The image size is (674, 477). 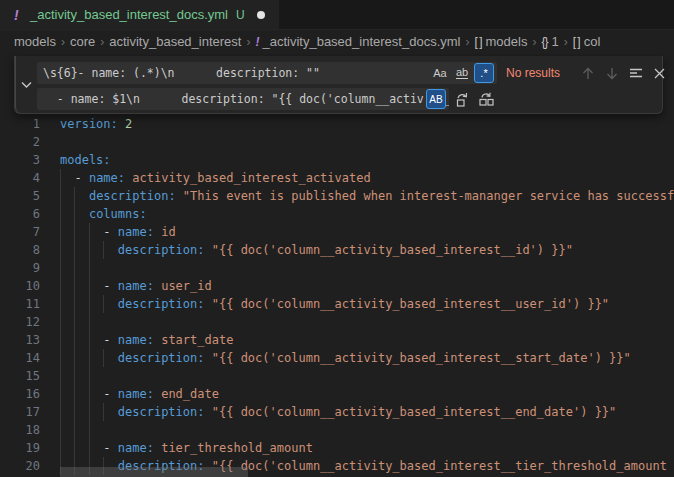 I want to click on chevron-down-icon, so click(x=26, y=85).